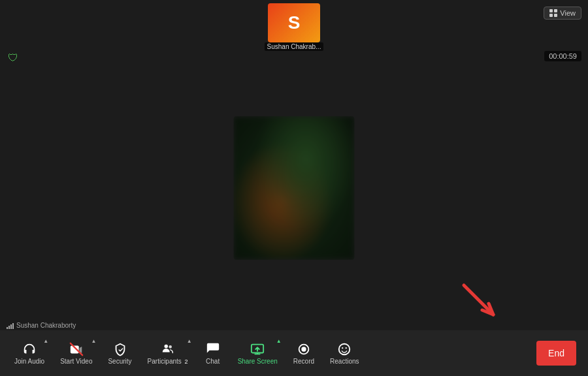 The image size is (588, 376). What do you see at coordinates (344, 349) in the screenshot?
I see `reactions-icon` at bounding box center [344, 349].